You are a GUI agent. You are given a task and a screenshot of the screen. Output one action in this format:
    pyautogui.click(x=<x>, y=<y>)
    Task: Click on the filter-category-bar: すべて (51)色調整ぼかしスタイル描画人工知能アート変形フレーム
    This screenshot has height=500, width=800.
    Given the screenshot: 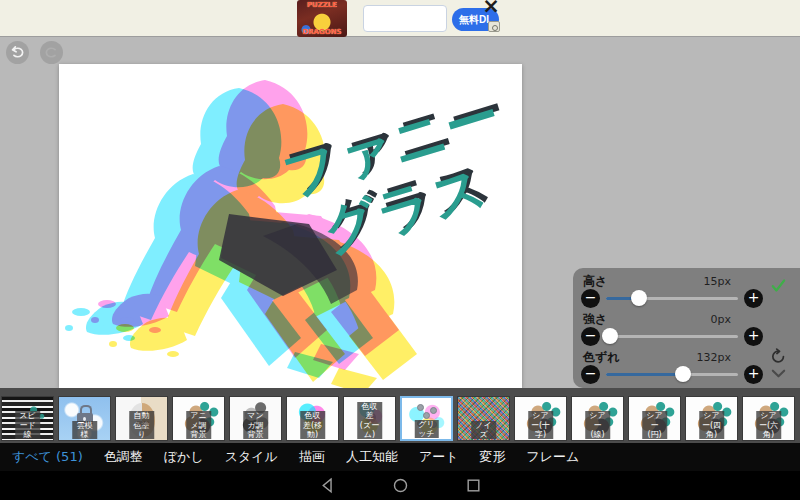 What is the action you would take?
    pyautogui.click(x=400, y=457)
    